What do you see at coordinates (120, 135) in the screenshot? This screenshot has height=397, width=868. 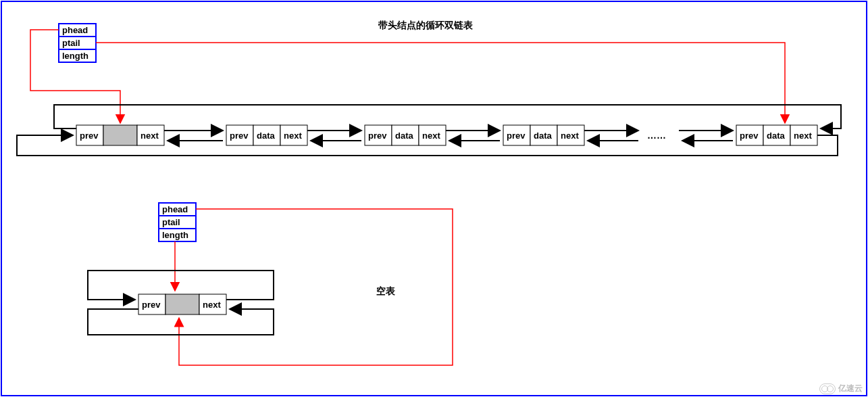 I see `head-node: prev next` at bounding box center [120, 135].